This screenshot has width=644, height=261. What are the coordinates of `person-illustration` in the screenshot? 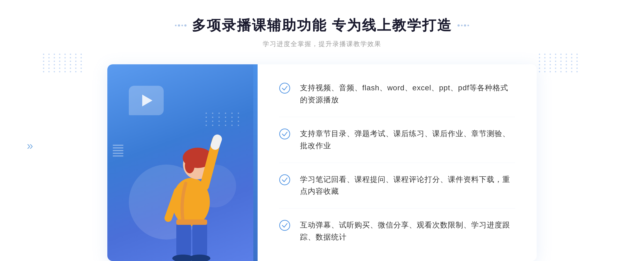 It's located at (191, 183).